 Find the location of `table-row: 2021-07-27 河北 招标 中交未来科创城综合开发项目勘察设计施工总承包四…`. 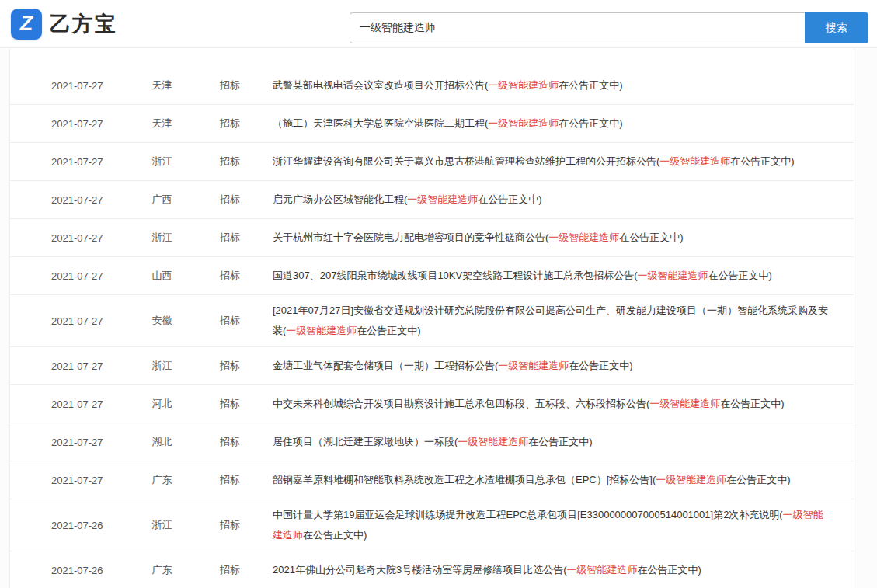

table-row: 2021-07-27 河北 招标 中交未来科创城综合开发项目勘察设计施工总承包四… is located at coordinates (432, 404).